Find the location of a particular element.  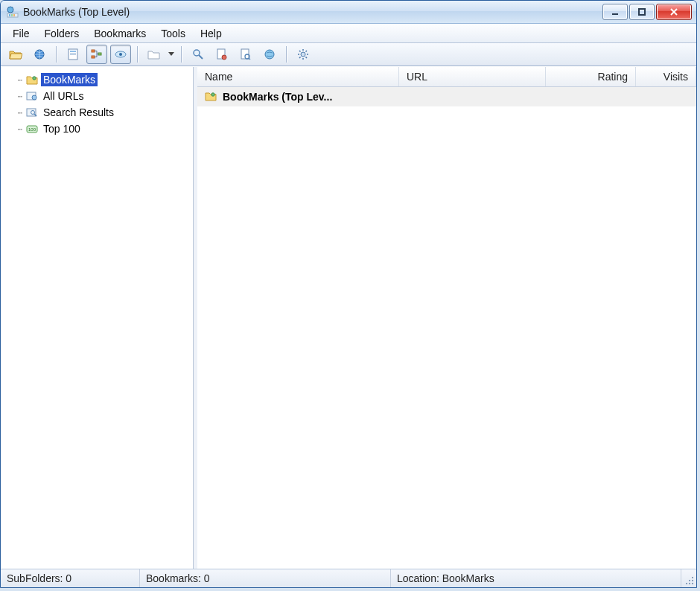

menubar: File Folders Bookmarks Tools Help is located at coordinates (349, 33).